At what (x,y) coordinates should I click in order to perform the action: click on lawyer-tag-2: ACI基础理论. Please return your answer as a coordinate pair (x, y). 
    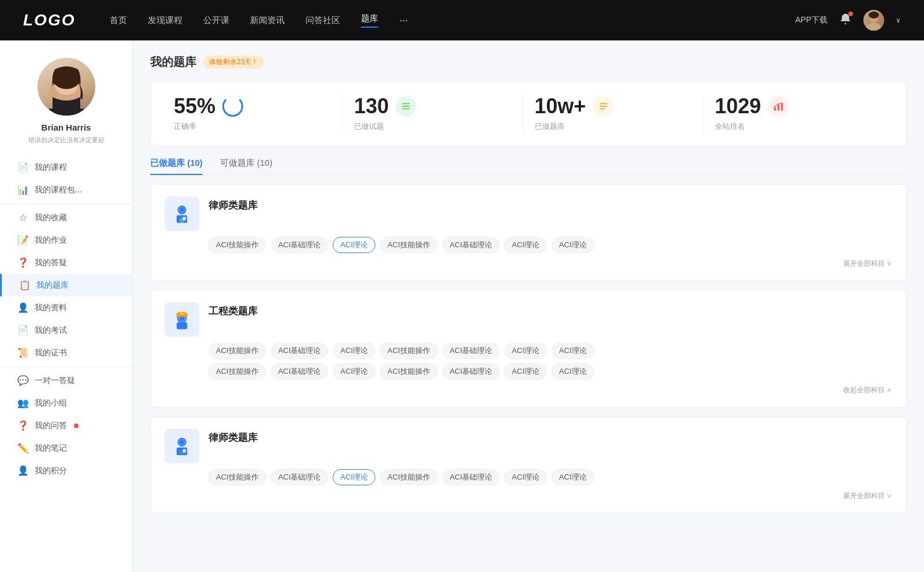
    Looking at the image, I should click on (300, 245).